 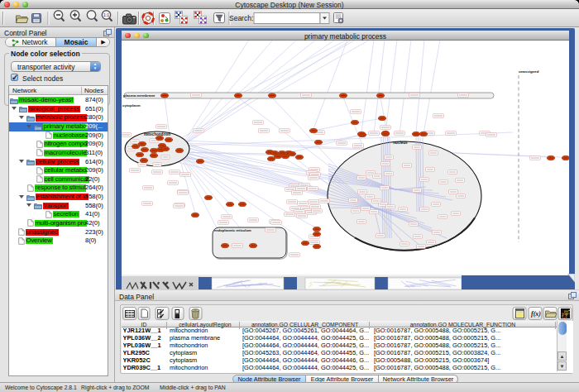 What do you see at coordinates (536, 314) in the screenshot?
I see `svg-text: f(x)` at bounding box center [536, 314].